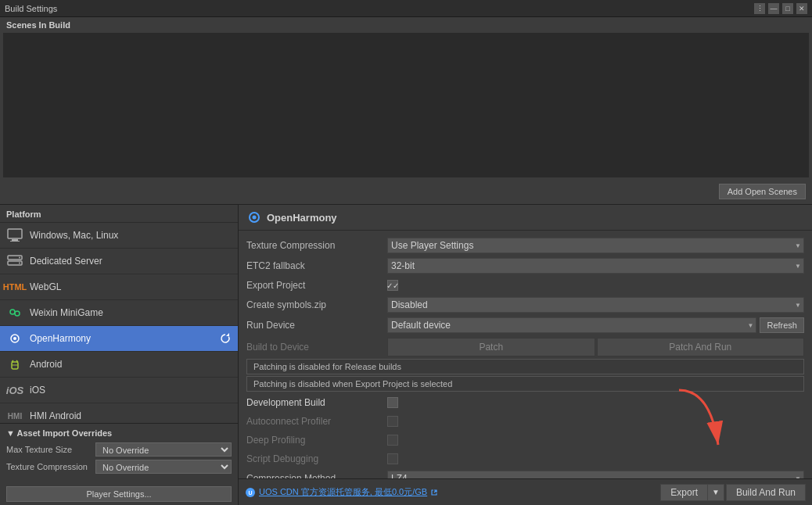  I want to click on minimize-btn: —, so click(774, 9).